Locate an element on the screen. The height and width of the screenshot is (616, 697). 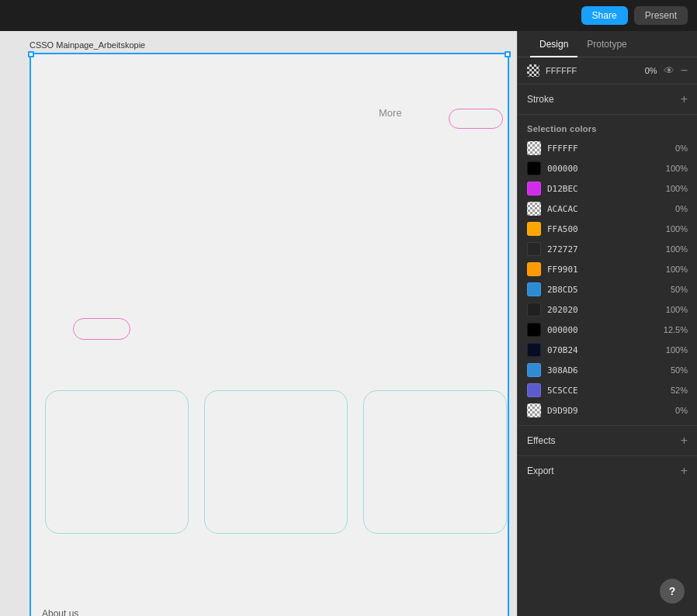
fill-swatch is located at coordinates (533, 71).